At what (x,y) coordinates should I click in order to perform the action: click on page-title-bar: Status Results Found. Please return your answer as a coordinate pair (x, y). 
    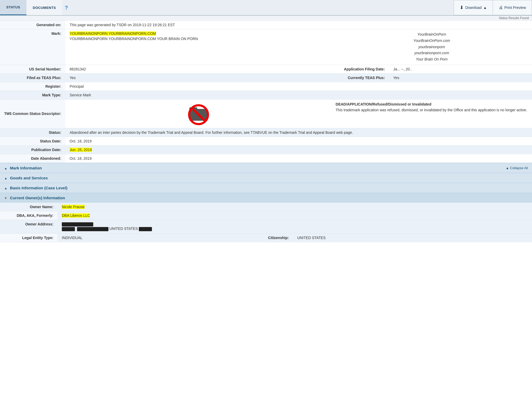
    Looking at the image, I should click on (266, 18).